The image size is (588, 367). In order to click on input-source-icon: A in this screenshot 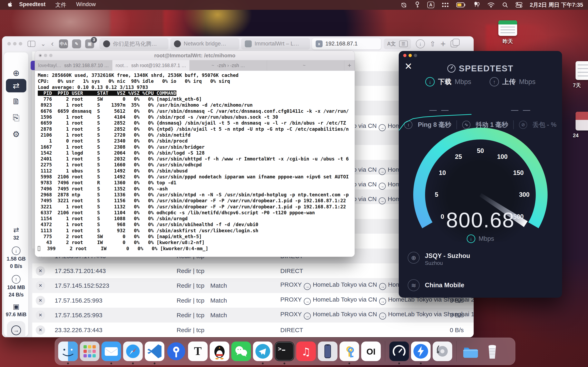, I will do `click(431, 5)`.